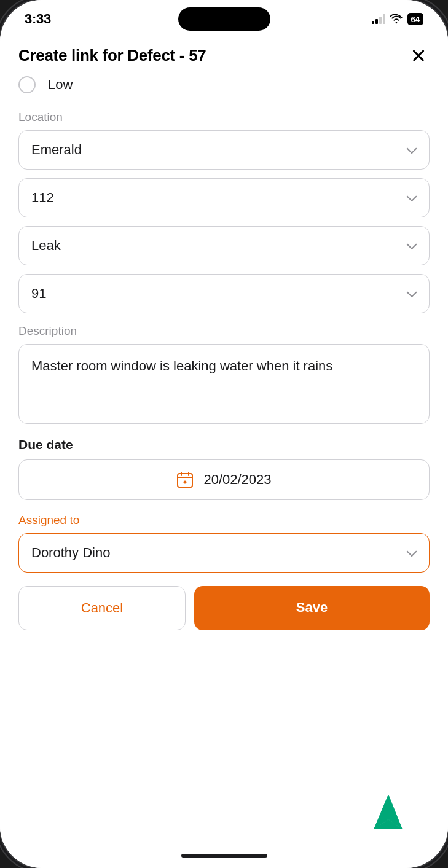 The height and width of the screenshot is (868, 448). Describe the element at coordinates (224, 520) in the screenshot. I see `assigned-section-label: Assigned to` at that location.